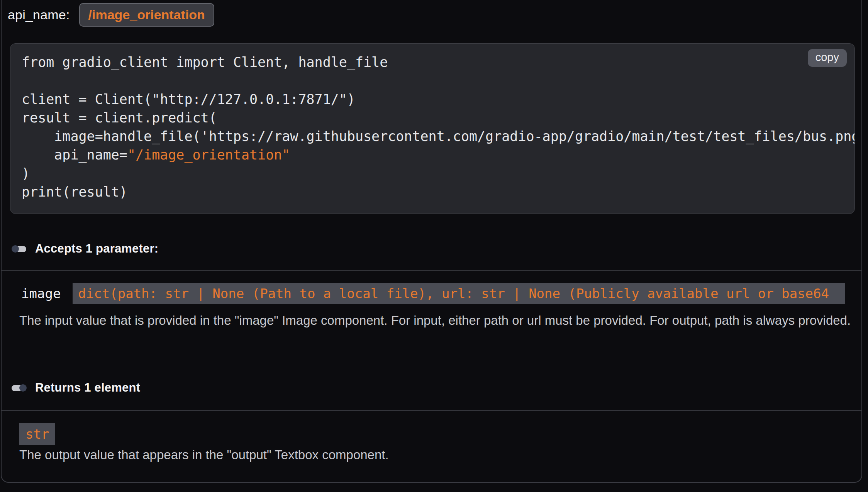 The width and height of the screenshot is (868, 492). I want to click on parameter-description: The input value that is provided in the …, so click(436, 321).